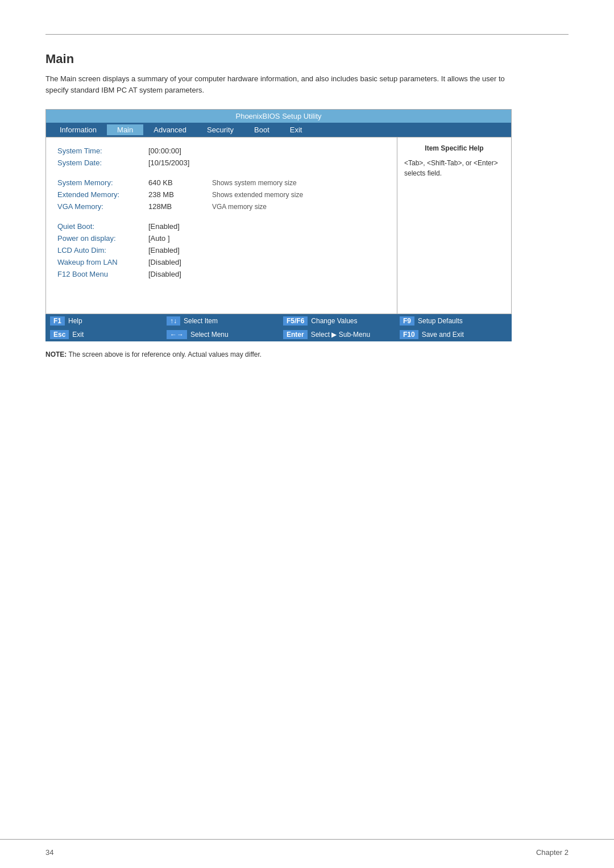  What do you see at coordinates (279, 321) in the screenshot?
I see `bios-statusbar: F1 Help ↑↓ Select Item F5/F6 Change Valu…` at bounding box center [279, 321].